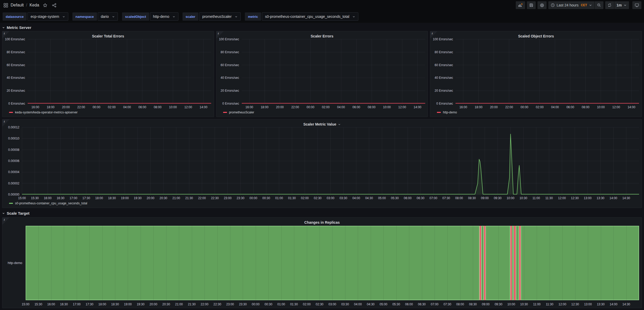 The height and width of the screenshot is (310, 644). I want to click on x-axis-label: 13:00, so click(588, 198).